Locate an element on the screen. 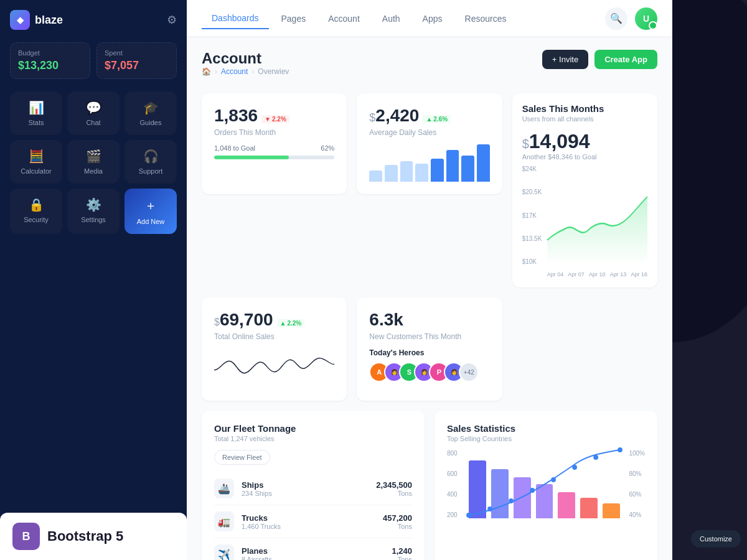  planes-num: 1,240 is located at coordinates (402, 551).